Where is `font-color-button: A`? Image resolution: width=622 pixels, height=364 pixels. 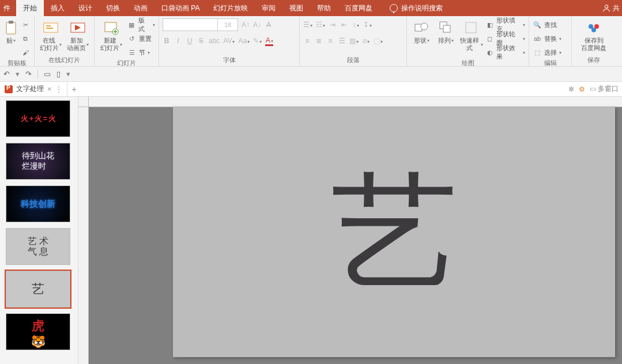 font-color-button: A is located at coordinates (269, 41).